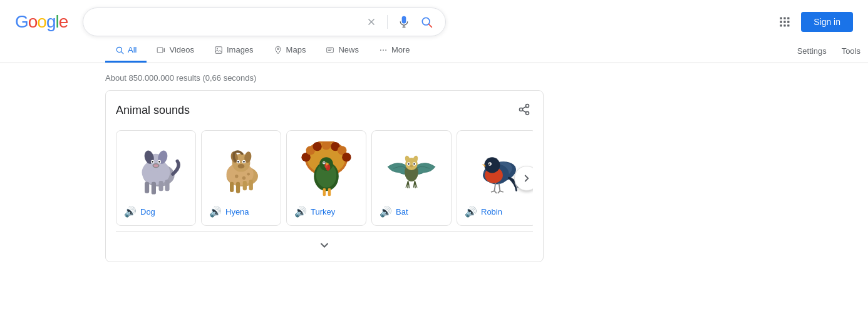  I want to click on animal-name-row-robin: 🔊 Robin, so click(497, 211).